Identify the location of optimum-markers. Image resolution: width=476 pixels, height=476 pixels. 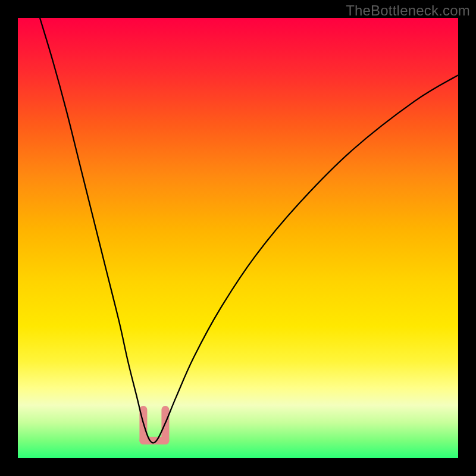
(155, 425).